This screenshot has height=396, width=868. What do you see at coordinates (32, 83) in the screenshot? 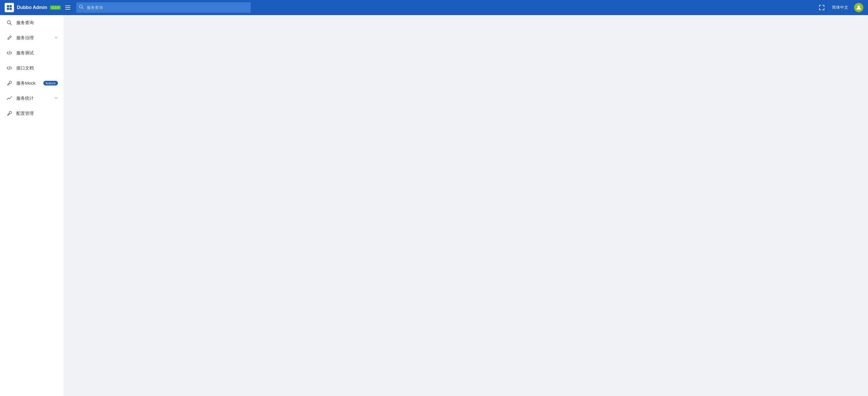
I see `sidebar-item-service-mock: 服务Mockfeature` at bounding box center [32, 83].